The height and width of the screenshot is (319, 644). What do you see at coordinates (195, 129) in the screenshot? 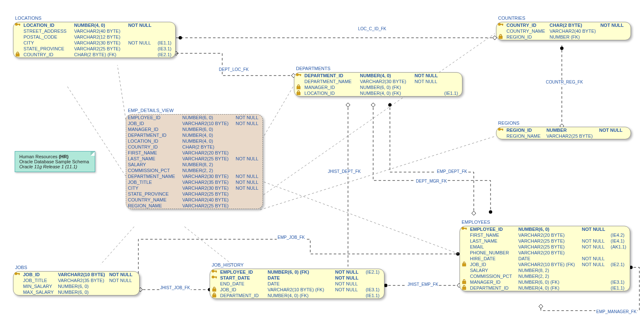
I see `column-row: MANAGER_IDNUMBER(3, 0)` at bounding box center [195, 129].